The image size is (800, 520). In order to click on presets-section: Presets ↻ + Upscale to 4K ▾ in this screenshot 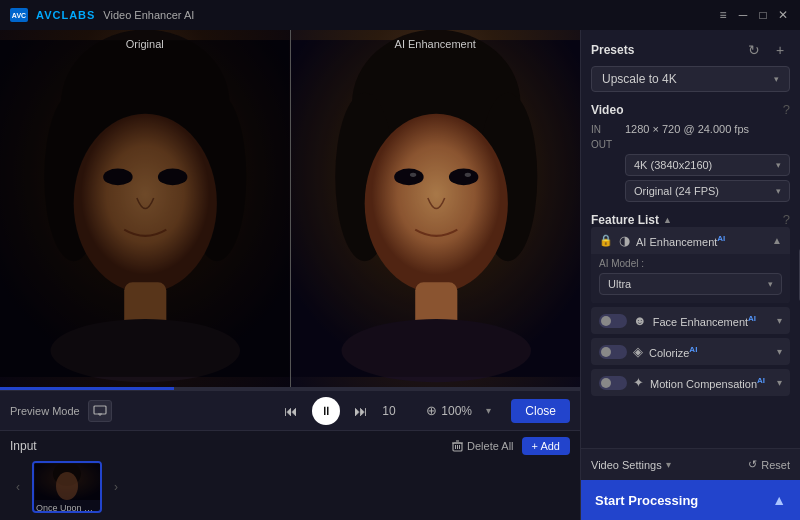, I will do `click(690, 66)`.